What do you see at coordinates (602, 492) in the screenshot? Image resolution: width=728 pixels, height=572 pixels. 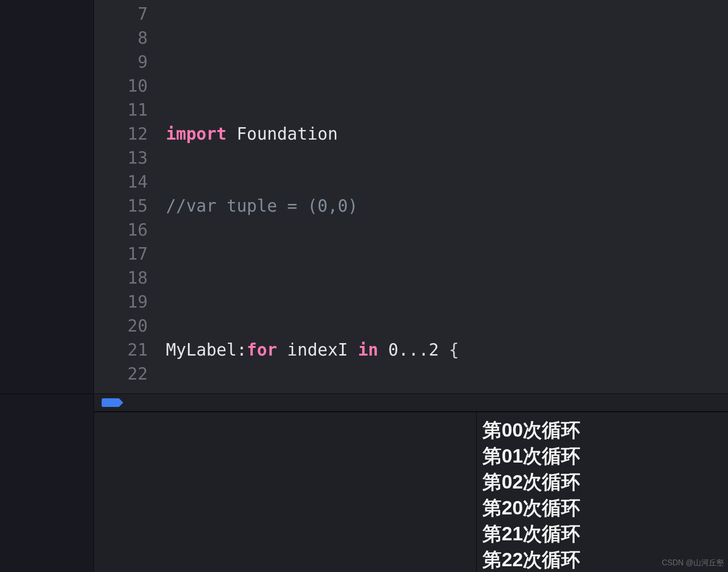 I see `console-output: 第00次循环 第01次循环 第02次循环 第20次循环 第21次循环 第22次循…` at bounding box center [602, 492].